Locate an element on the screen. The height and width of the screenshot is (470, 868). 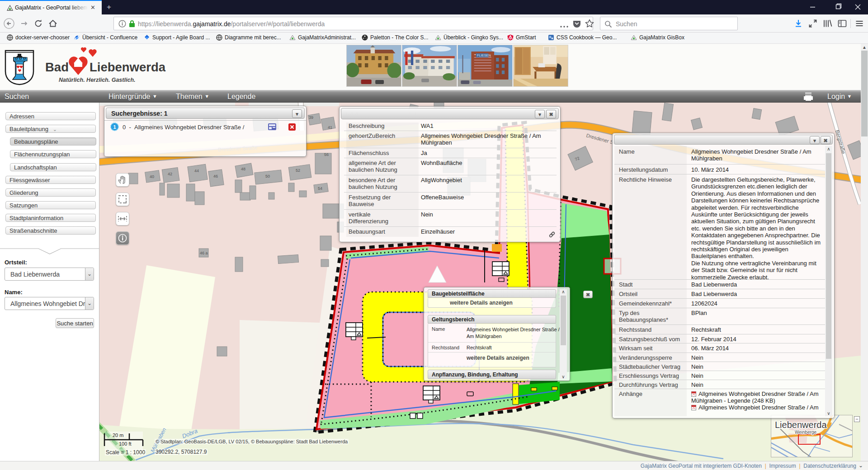
svg-text: 52 is located at coordinates (298, 170).